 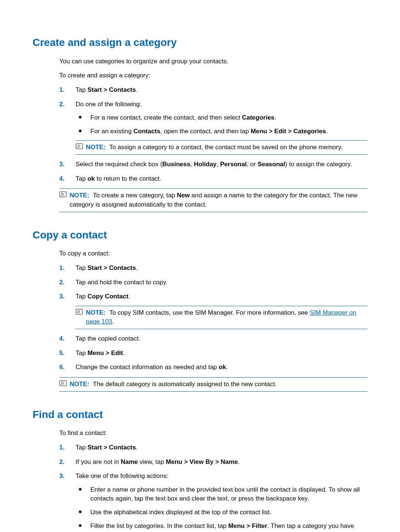 I want to click on step-item: 2. Do one of the following: For a new co…, so click(x=213, y=127).